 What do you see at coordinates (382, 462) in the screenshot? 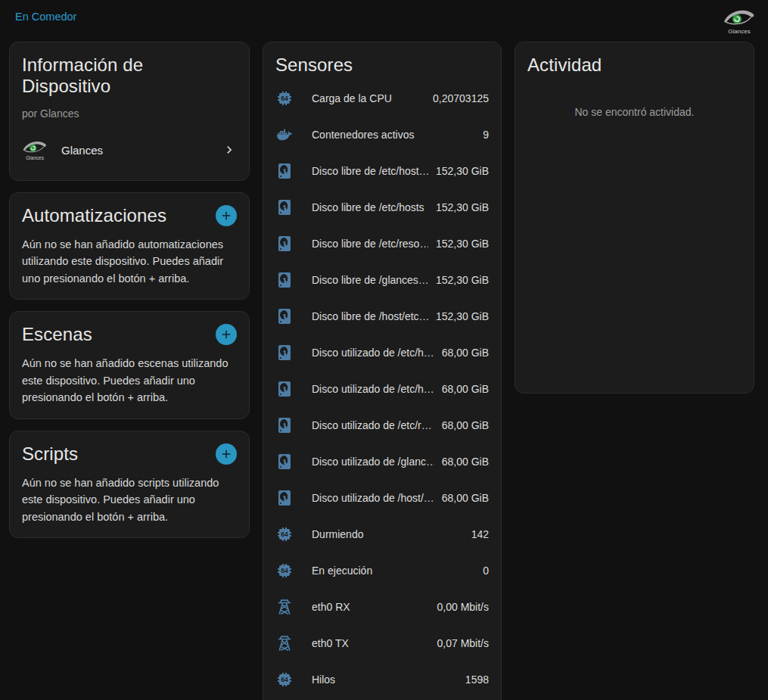
I see `sensor-row: Disco utilizado de /glanc… 68,00 GiB` at bounding box center [382, 462].